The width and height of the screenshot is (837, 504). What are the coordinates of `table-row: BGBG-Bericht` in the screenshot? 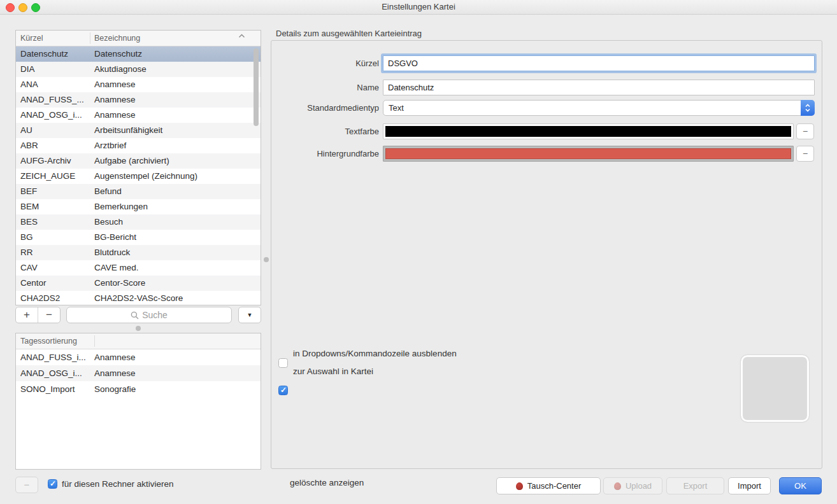 It's located at (138, 237).